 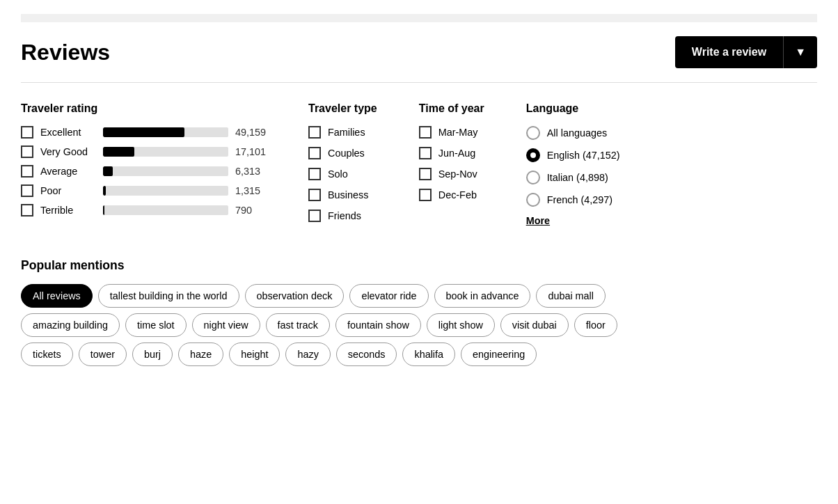 What do you see at coordinates (583, 155) in the screenshot?
I see `language-label: English (47,152)` at bounding box center [583, 155].